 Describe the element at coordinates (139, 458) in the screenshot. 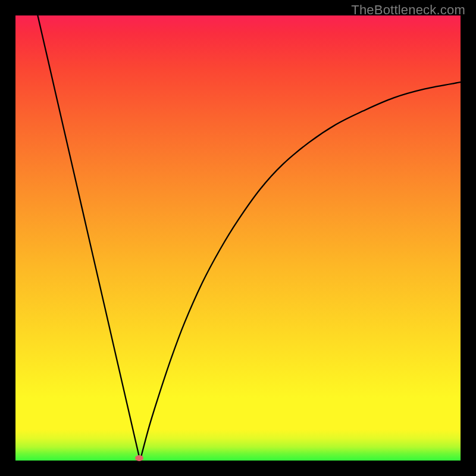

I see `minimum-marker` at that location.